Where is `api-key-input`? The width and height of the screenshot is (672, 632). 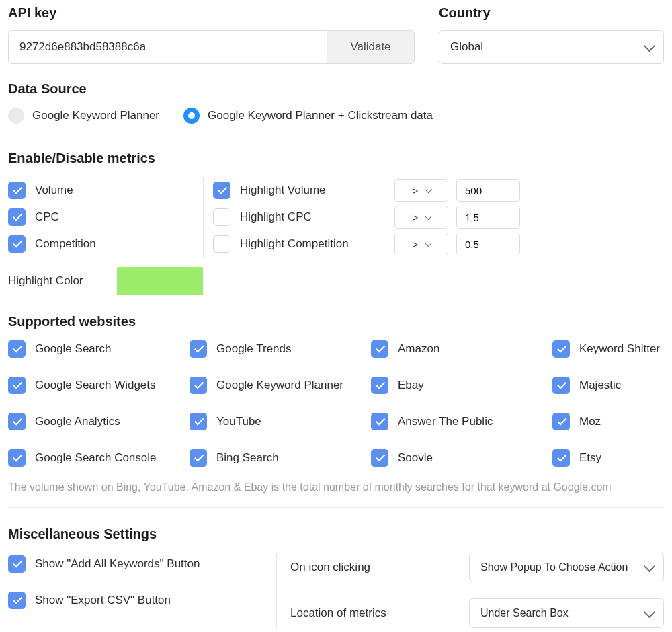 api-key-input is located at coordinates (168, 47).